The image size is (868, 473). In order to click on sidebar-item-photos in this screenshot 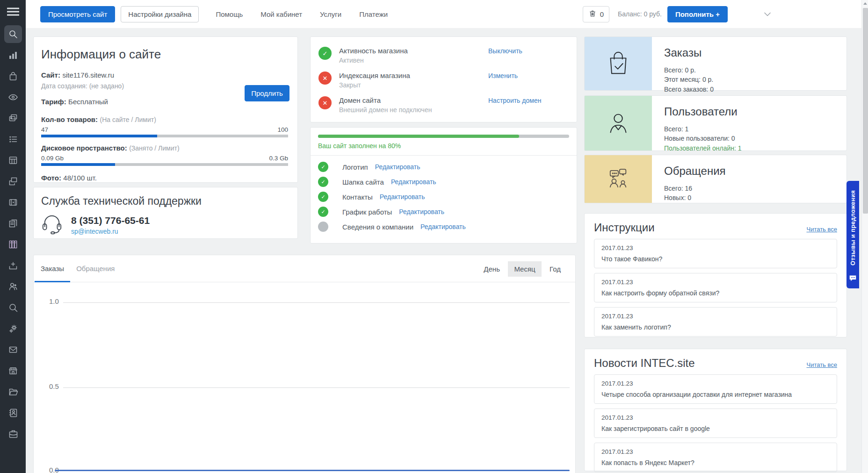, I will do `click(13, 118)`.